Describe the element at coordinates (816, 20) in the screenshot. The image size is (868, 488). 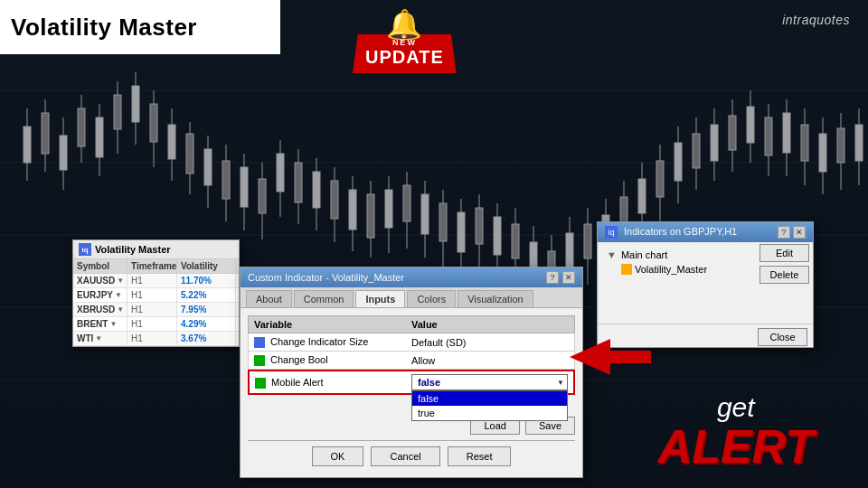
I see `brand-label: intraquotes` at that location.